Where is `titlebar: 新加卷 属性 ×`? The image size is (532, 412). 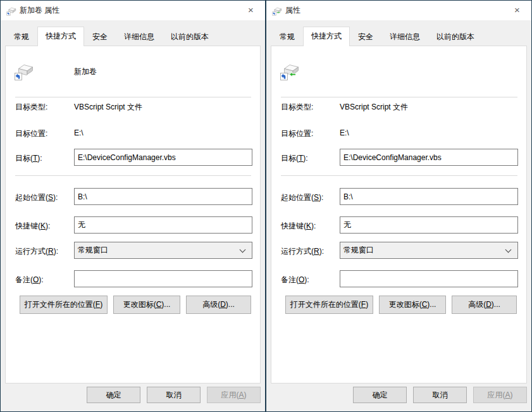 titlebar: 新加卷 属性 × is located at coordinates (133, 10).